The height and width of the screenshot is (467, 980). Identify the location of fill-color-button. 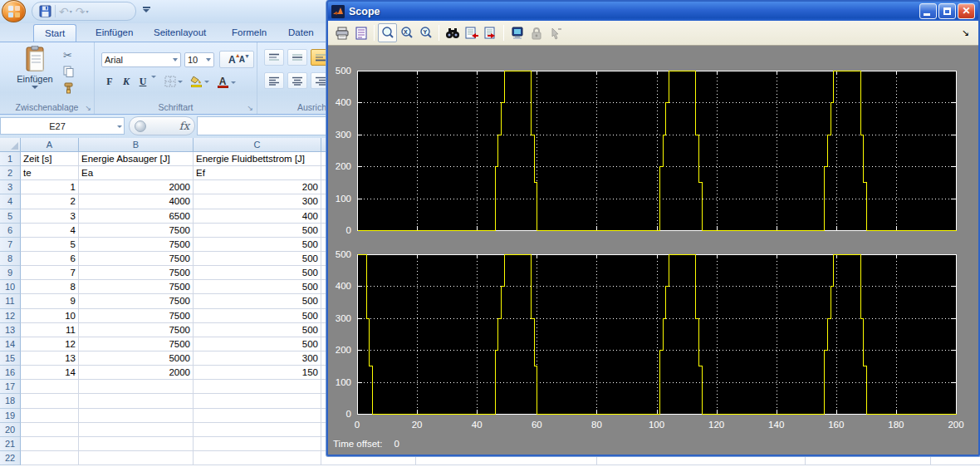
(199, 81).